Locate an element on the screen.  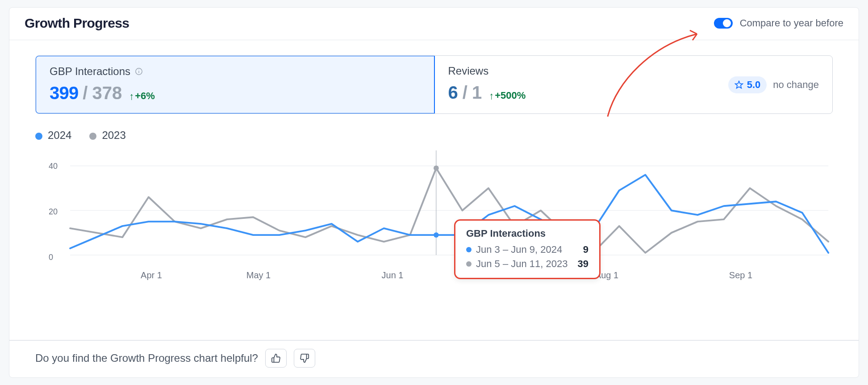
gbp-current-value: 399 is located at coordinates (64, 93).